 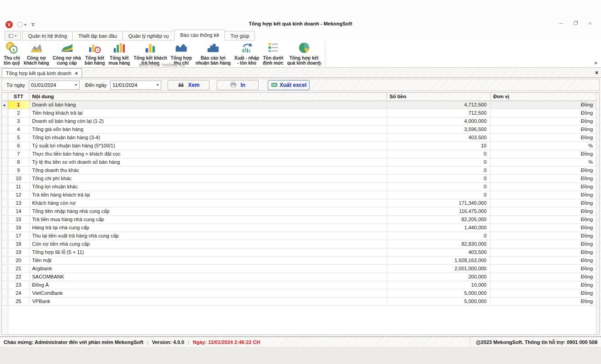 I want to click on column-header-so-tien: Số tiền, so click(x=438, y=96).